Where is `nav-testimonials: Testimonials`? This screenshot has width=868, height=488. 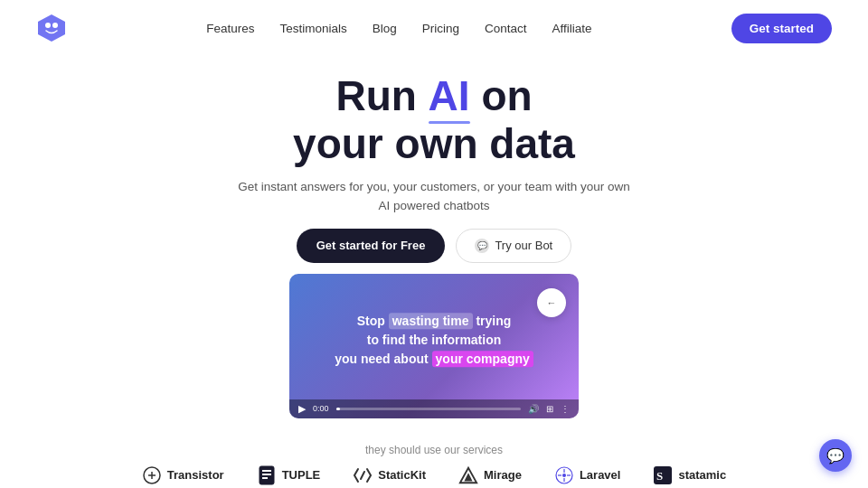
nav-testimonials: Testimonials is located at coordinates (313, 29).